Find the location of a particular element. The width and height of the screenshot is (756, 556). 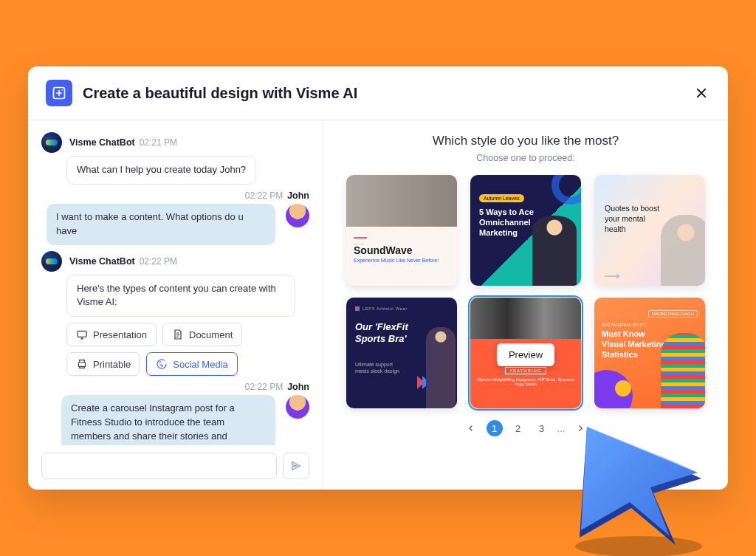

card-headline: 5 Ways to Ace Omnichannel Marketing is located at coordinates (508, 223).